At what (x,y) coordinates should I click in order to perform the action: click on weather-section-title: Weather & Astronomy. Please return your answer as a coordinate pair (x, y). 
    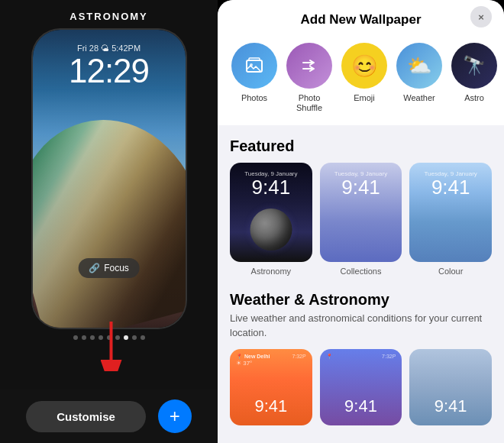
    Looking at the image, I should click on (360, 298).